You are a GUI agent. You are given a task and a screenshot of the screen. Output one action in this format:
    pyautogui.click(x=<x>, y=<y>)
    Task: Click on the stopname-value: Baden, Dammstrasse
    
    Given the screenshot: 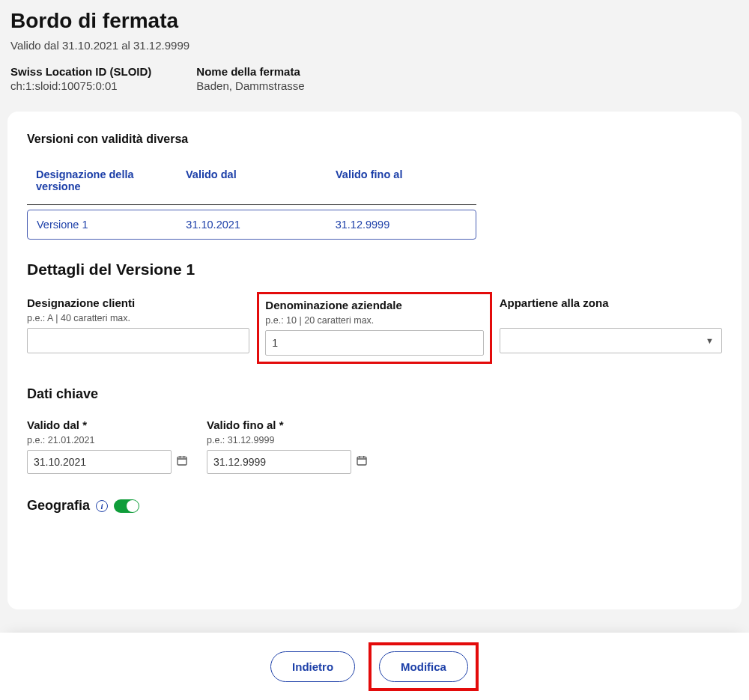 What is the action you would take?
    pyautogui.click(x=250, y=85)
    